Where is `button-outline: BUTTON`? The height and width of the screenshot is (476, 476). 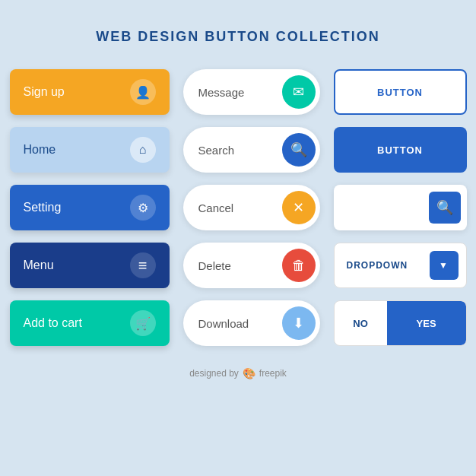 button-outline: BUTTON is located at coordinates (400, 92).